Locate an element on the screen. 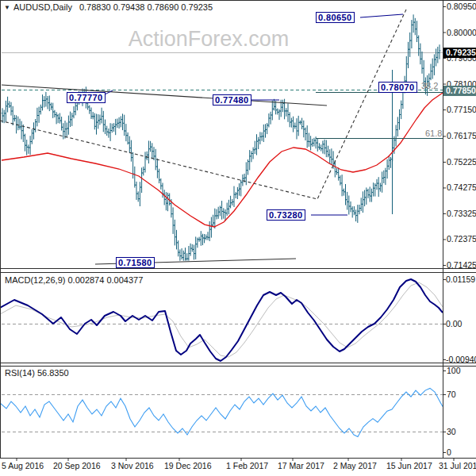  date-axis-label: 31 Jul 2017 is located at coordinates (457, 466).